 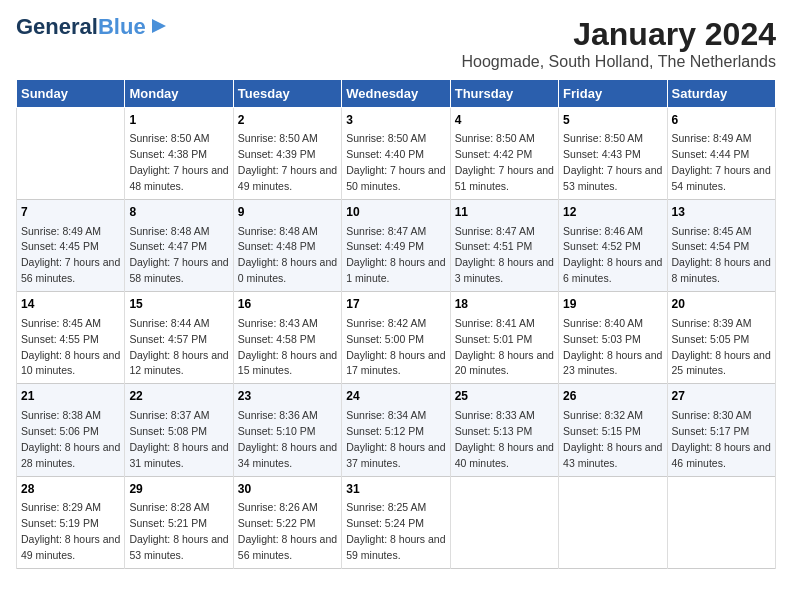 What do you see at coordinates (396, 94) in the screenshot?
I see `col-wednesday: Wednesday` at bounding box center [396, 94].